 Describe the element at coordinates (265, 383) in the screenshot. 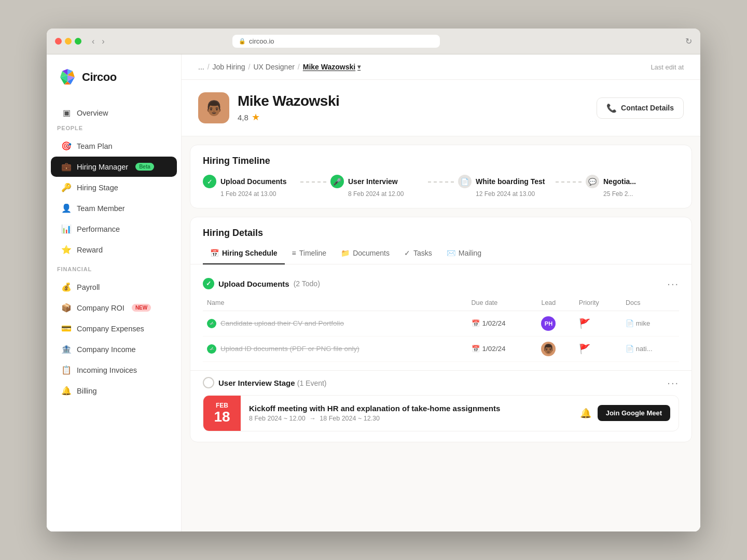

I see `stage-toggle: User Interview Stage (1 Event)` at that location.